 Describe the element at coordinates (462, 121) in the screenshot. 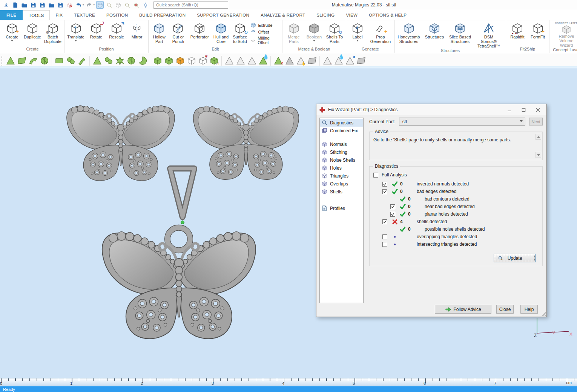

I see `current-part-dropdown: stl` at that location.